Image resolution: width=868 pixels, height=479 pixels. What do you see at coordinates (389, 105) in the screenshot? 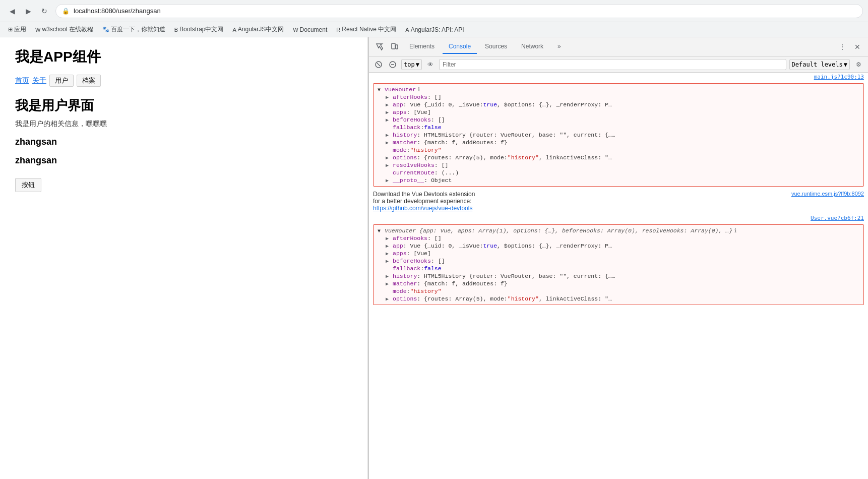
I see `expand-app: ▶` at bounding box center [389, 105].